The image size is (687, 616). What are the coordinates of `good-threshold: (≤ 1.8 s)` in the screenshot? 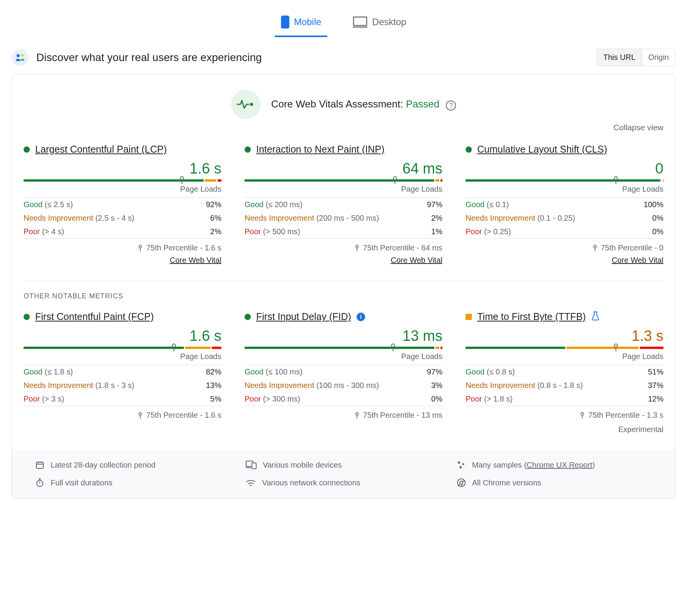 It's located at (59, 372).